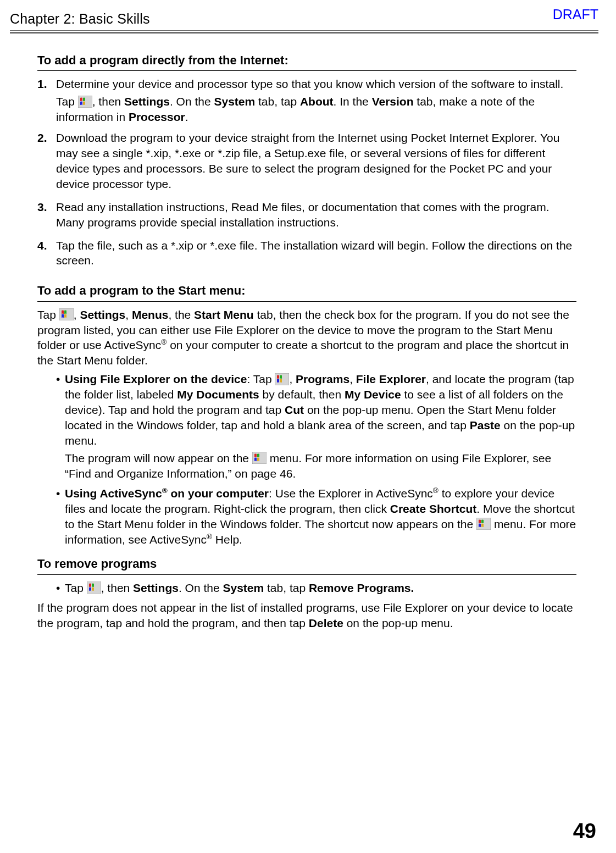 The height and width of the screenshot is (853, 616). What do you see at coordinates (307, 616) in the screenshot?
I see `remove-after-paragraph: If the program does not appear in the li…` at bounding box center [307, 616].